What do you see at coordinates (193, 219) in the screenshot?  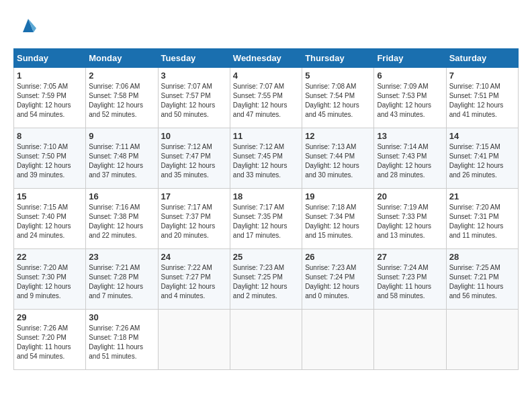 I see `calendar-day-17: 17Sunrise: 7:17 AMSunset: 7:37 PMDayligh…` at bounding box center [193, 219].